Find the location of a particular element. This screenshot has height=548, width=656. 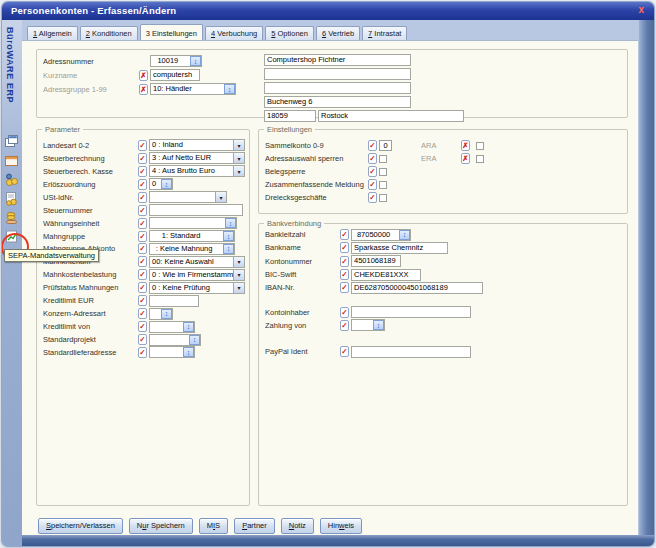

iban-nr--field: DE62870500004501068189 is located at coordinates (417, 288).